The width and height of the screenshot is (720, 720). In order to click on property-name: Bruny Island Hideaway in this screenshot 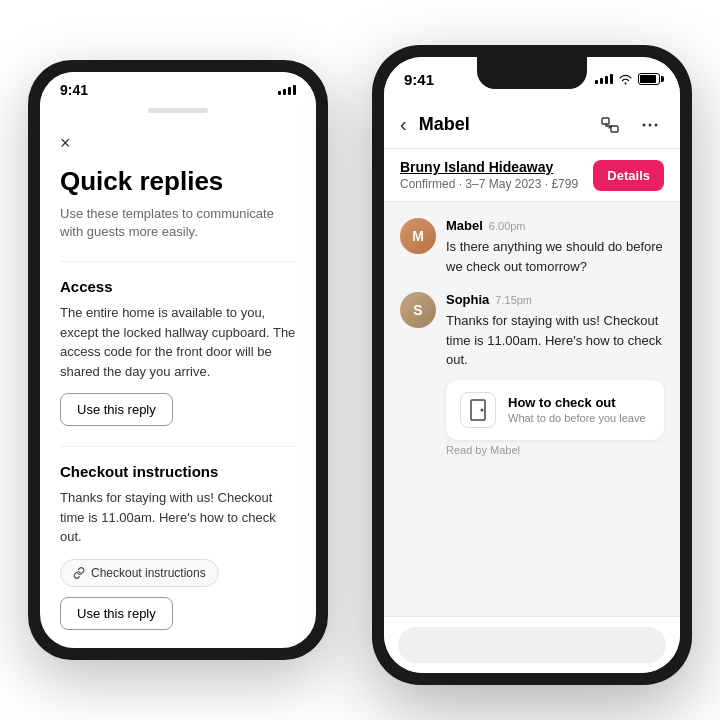, I will do `click(496, 167)`.